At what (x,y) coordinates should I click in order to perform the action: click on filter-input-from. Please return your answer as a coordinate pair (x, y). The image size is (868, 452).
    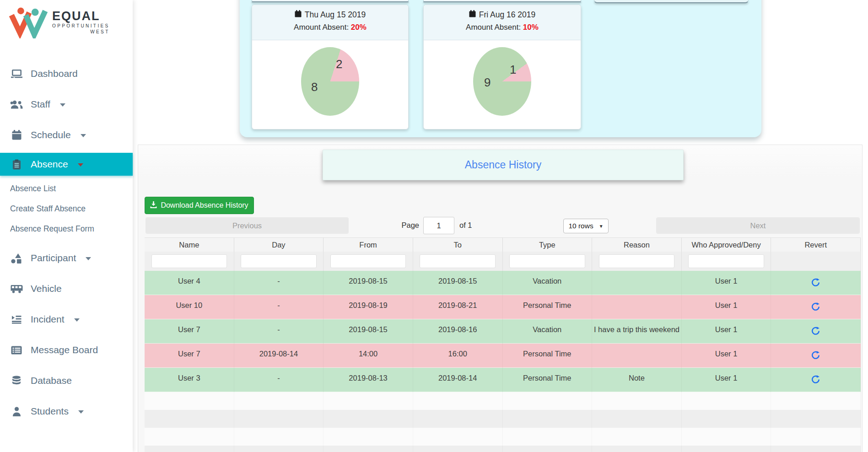
    Looking at the image, I should click on (368, 261).